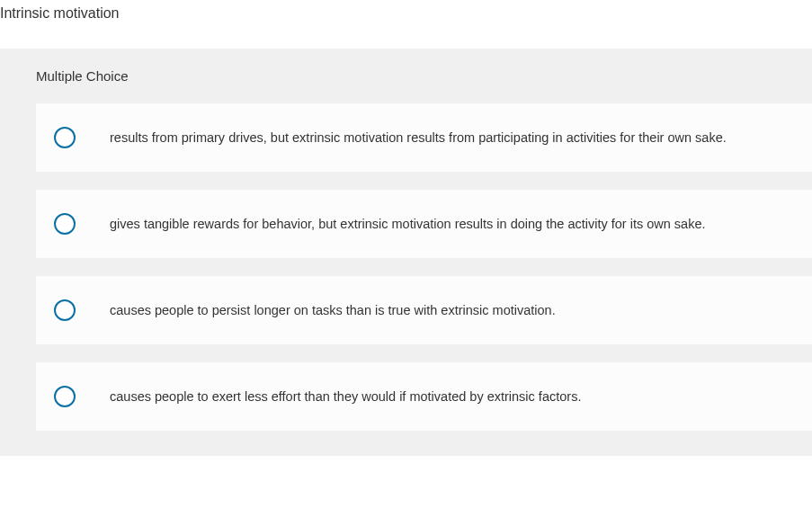 This screenshot has width=812, height=517. What do you see at coordinates (424, 224) in the screenshot?
I see `option-row: gives tangible rewards for behavior, but…` at bounding box center [424, 224].